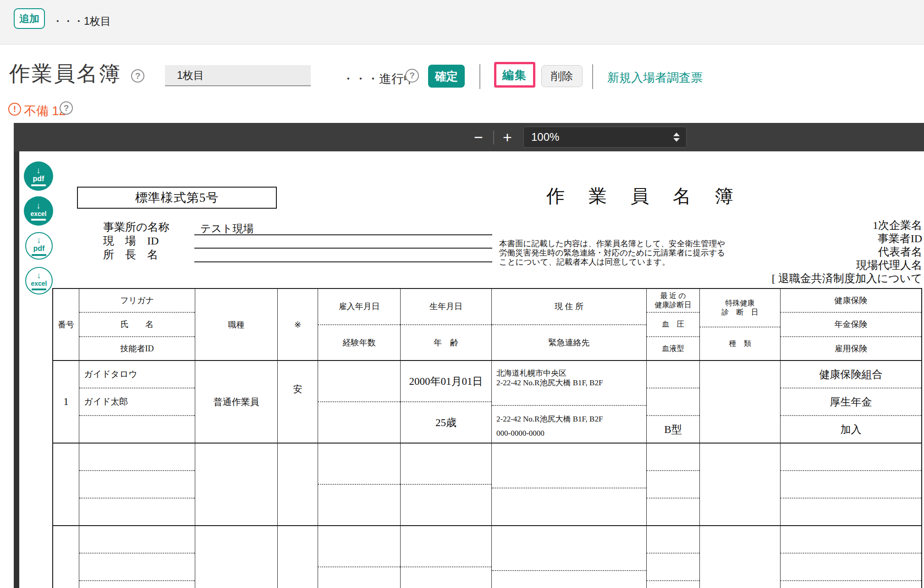 This screenshot has width=924, height=588. I want to click on worker-special-checkup-cell, so click(740, 485).